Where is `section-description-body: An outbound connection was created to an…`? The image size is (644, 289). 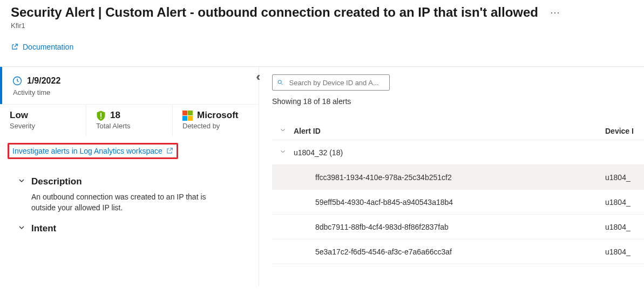 section-description-body: An outbound connection was created to an… is located at coordinates (114, 203).